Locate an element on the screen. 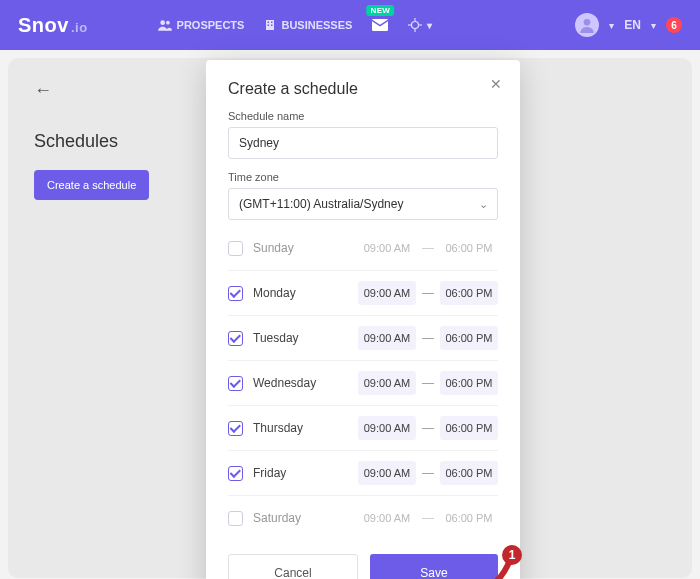 The image size is (700, 579). schedule-name-label: Schedule name is located at coordinates (363, 116).